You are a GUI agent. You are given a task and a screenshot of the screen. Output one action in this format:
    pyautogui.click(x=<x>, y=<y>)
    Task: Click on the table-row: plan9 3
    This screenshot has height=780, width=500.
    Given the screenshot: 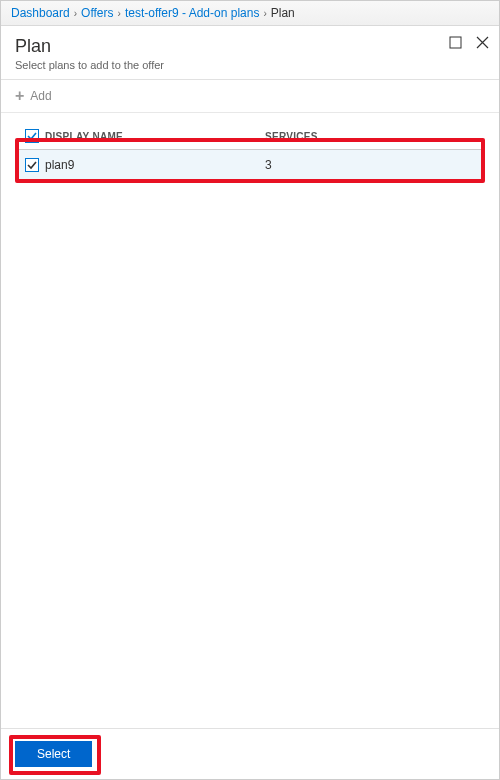 What is the action you would take?
    pyautogui.click(x=250, y=166)
    